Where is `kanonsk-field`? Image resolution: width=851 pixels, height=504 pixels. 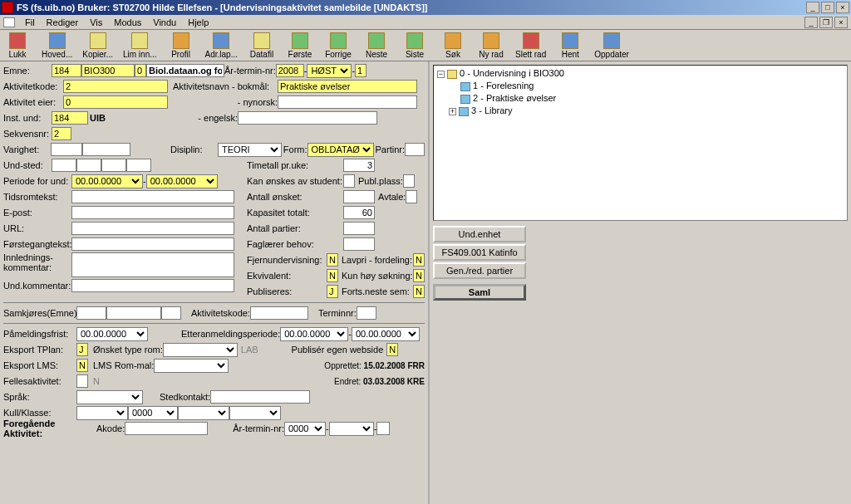 kanonsk-field is located at coordinates (349, 181).